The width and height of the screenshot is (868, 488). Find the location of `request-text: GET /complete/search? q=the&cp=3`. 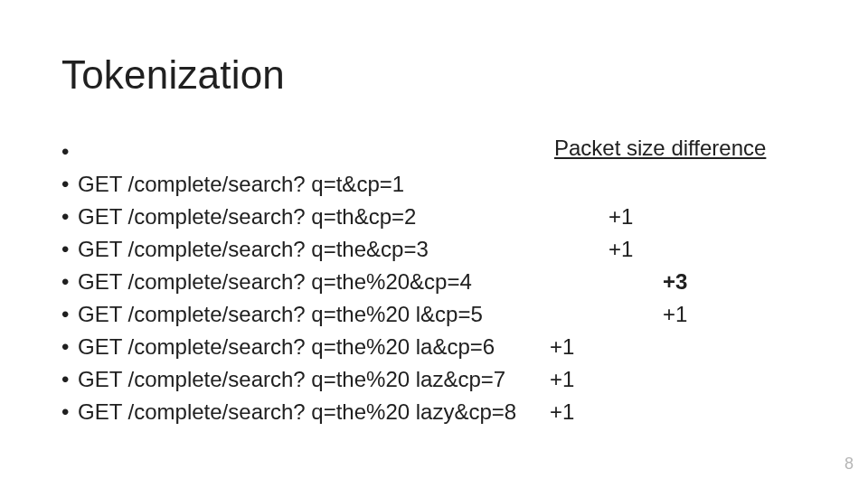

request-text: GET /complete/search? q=the&cp=3 is located at coordinates (253, 249).